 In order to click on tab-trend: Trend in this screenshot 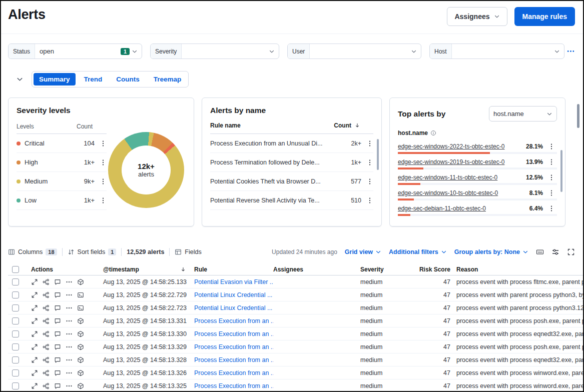, I will do `click(93, 79)`.